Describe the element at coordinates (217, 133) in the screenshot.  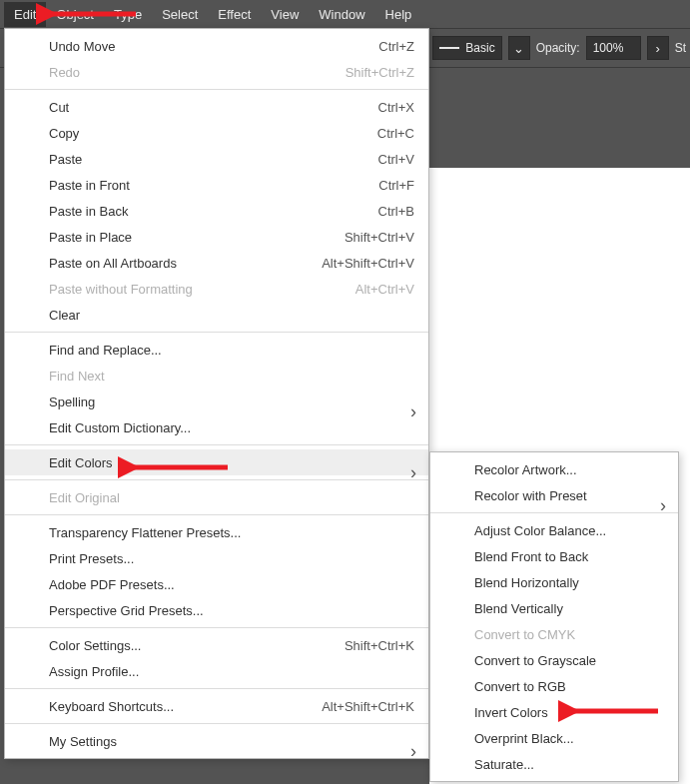
I see `edit_menu-copy: CopyCtrl+C` at that location.